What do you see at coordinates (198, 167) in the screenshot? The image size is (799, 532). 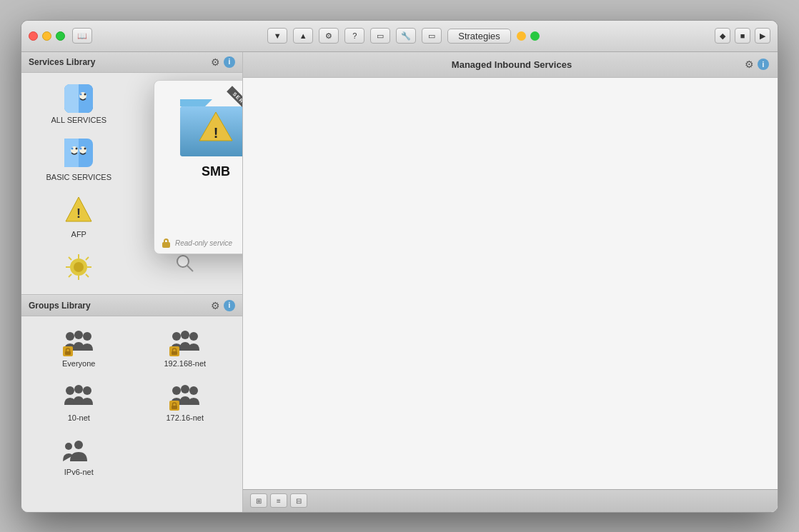 I see `smb-popup: ! SERVICE SMB Service Name` at bounding box center [198, 167].